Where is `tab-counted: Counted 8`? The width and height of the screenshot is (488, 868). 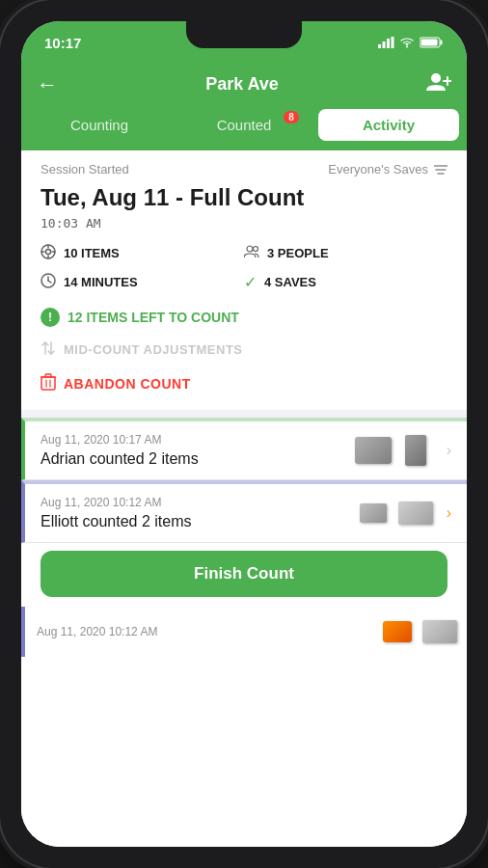
tab-counted: Counted 8 is located at coordinates (244, 125).